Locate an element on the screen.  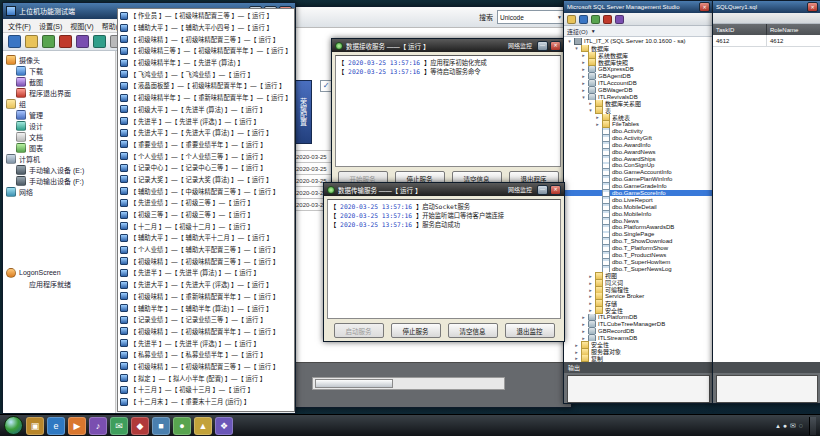
start-button is located at coordinates (14, 426).